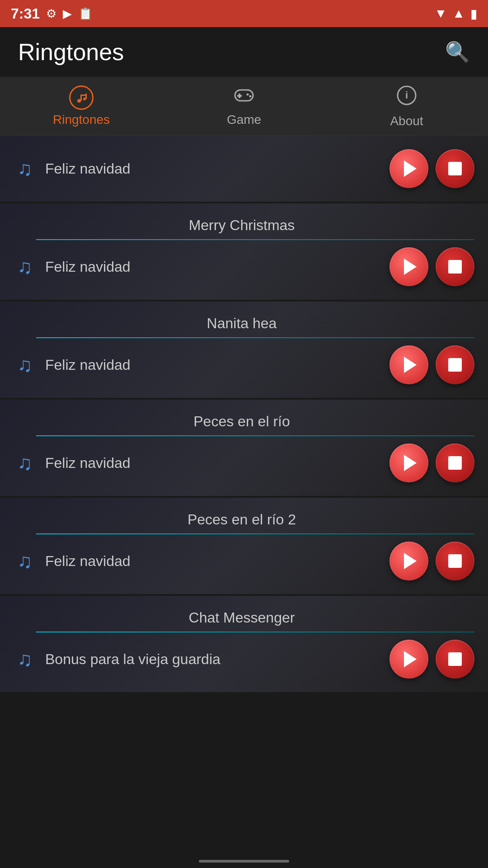 This screenshot has width=488, height=868. Describe the element at coordinates (244, 106) in the screenshot. I see `tab-bar: Ringtones Game i About` at that location.